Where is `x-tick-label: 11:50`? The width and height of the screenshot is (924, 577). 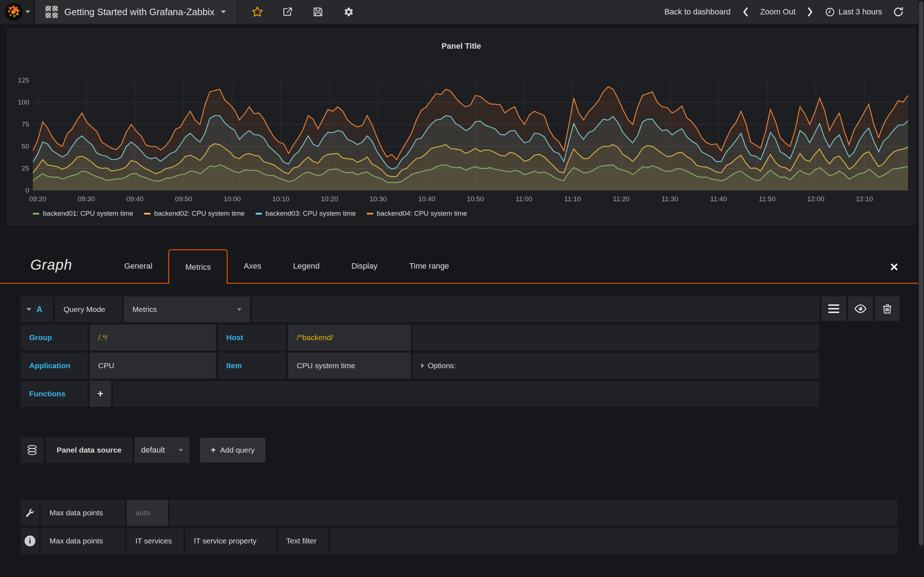
x-tick-label: 11:50 is located at coordinates (767, 199).